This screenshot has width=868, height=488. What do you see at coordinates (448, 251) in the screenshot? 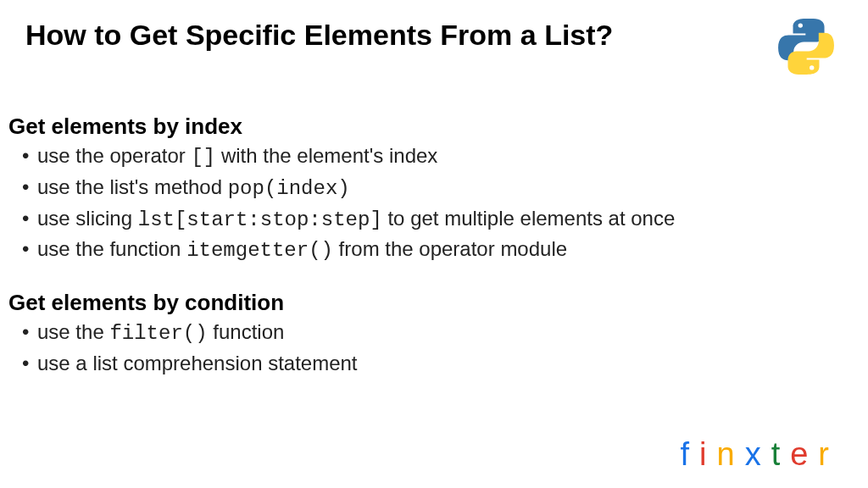
I see `list-item: use the function itemgetter() from the o…` at bounding box center [448, 251].